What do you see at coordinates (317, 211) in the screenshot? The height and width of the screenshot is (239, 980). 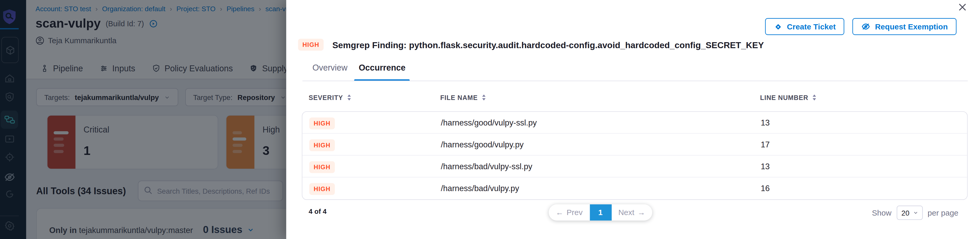 I see `pagination-summary: 4 of 4` at bounding box center [317, 211].